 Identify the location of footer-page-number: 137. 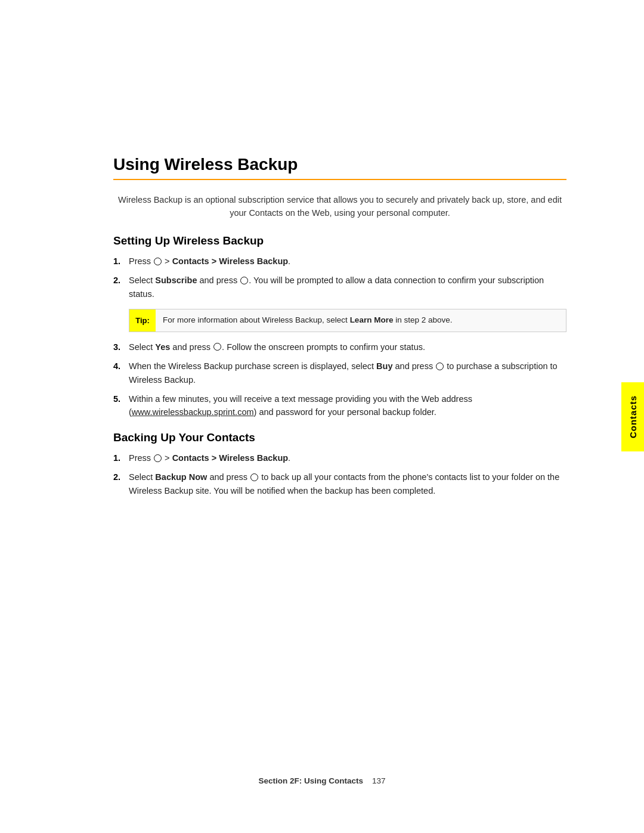
(379, 781).